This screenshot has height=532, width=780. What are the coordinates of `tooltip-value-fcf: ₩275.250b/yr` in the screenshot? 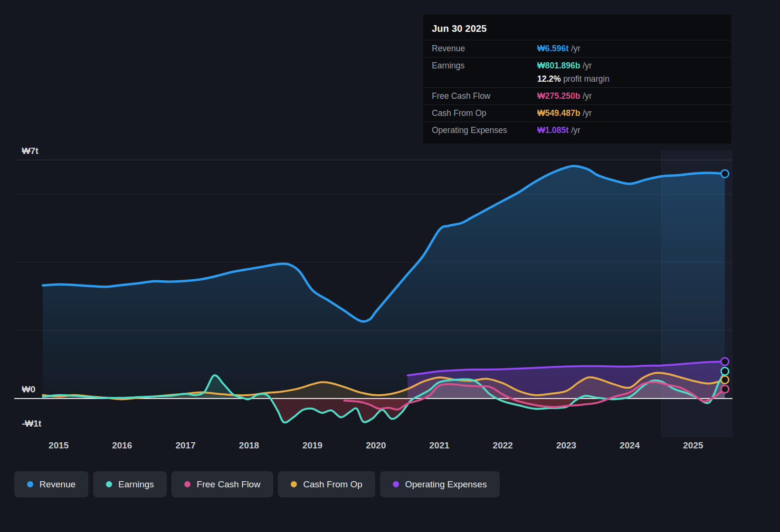 It's located at (564, 96).